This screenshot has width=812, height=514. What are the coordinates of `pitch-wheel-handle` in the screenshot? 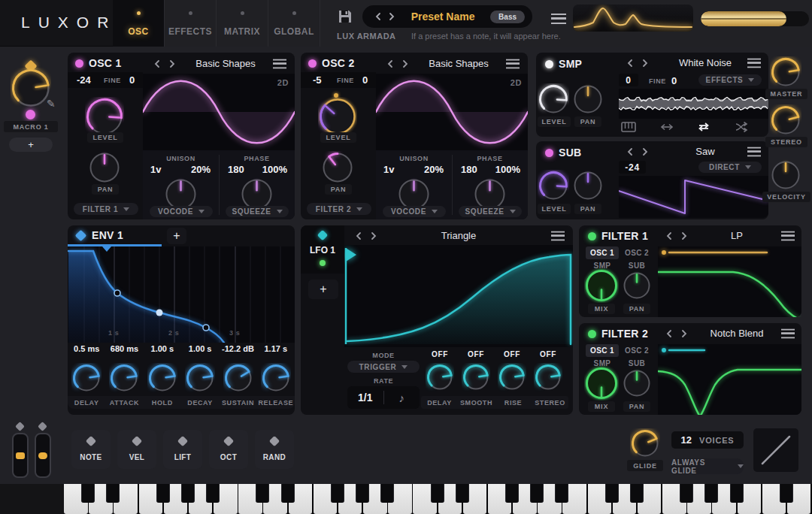 It's located at (43, 455).